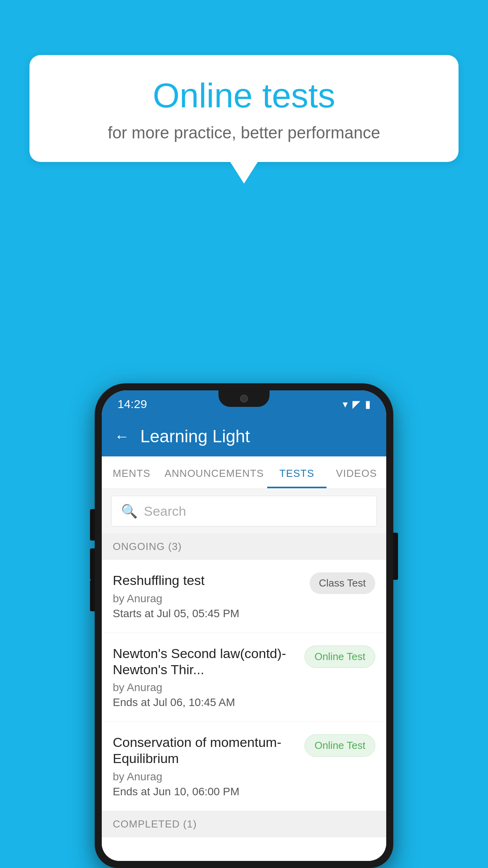 Image resolution: width=488 pixels, height=868 pixels. Describe the element at coordinates (205, 750) in the screenshot. I see `test-name-3: Conservation of momentum-Equilibrium` at that location.